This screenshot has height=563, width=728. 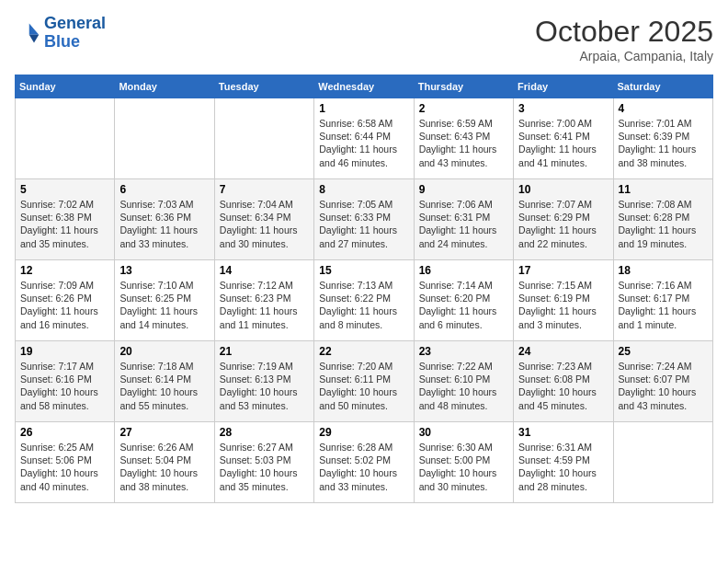 I want to click on calendar-cell: 8Sunrise: 7:05 AMSunset: 6:33 PMDaylight…, so click(x=364, y=220).